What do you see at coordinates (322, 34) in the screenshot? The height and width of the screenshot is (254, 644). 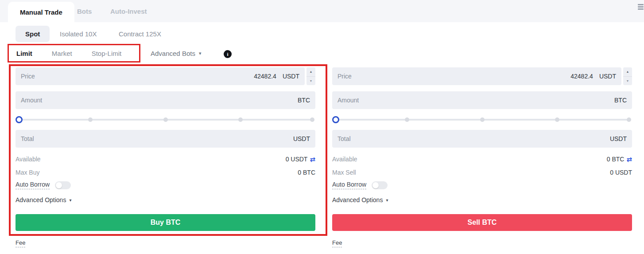 I see `market-type-row: Spot Isolated 10X Contract 125X` at bounding box center [322, 34].